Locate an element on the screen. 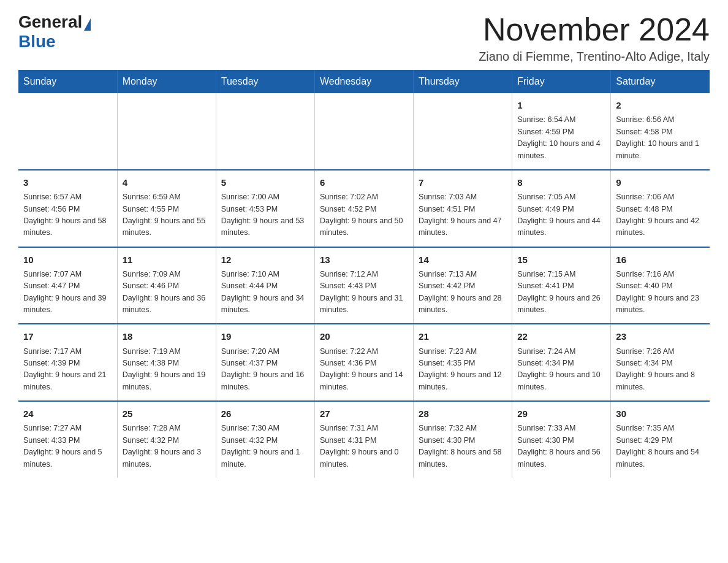 The image size is (728, 563). logo-triangle-icon is located at coordinates (87, 25).